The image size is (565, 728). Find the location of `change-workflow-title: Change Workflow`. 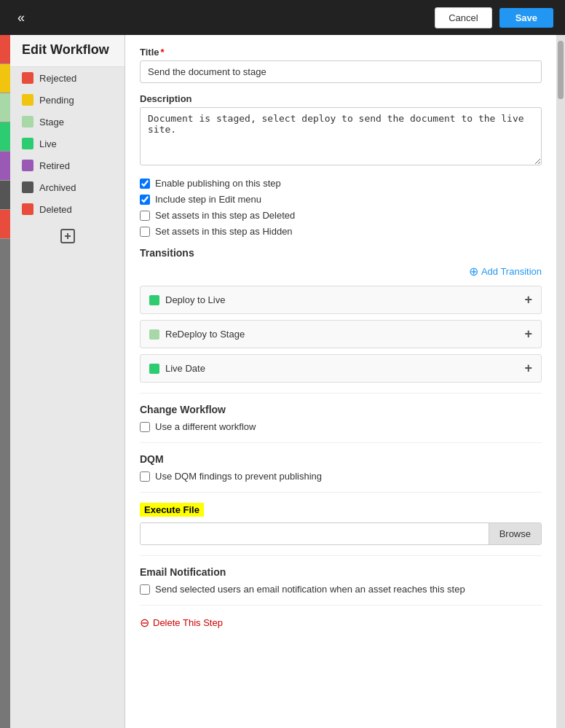

change-workflow-title: Change Workflow is located at coordinates (341, 410).